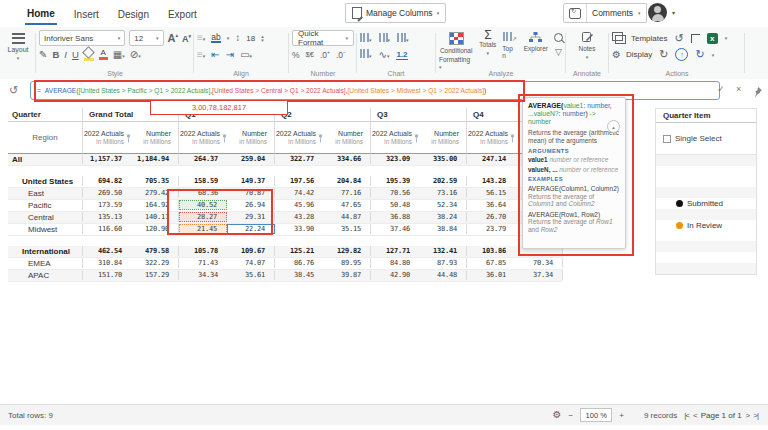  I want to click on measure-header-number: Numberin Millions, so click(251, 138).